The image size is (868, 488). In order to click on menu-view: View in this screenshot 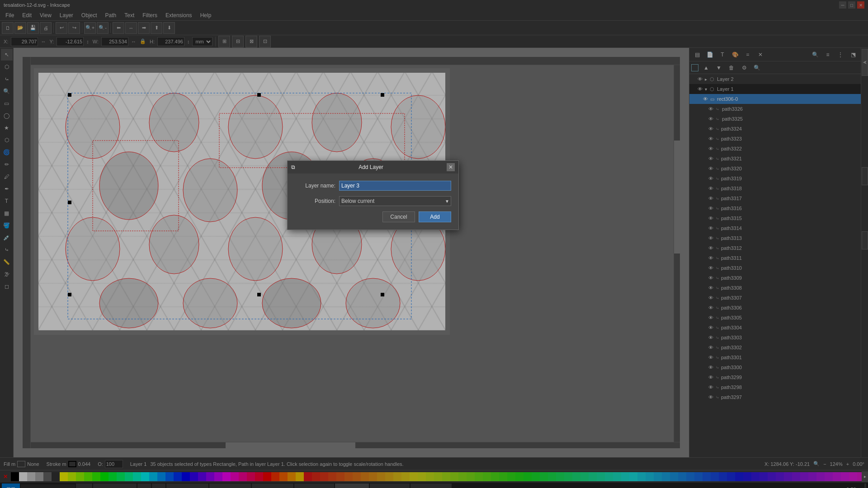, I will do `click(46, 15)`.